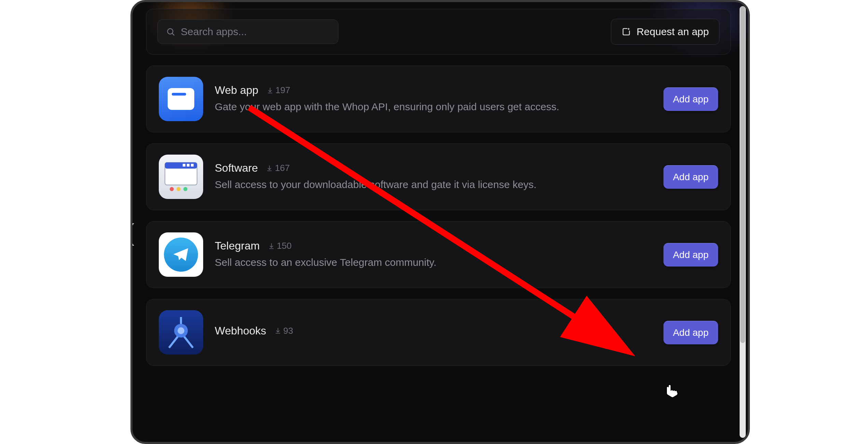 This screenshot has width=868, height=444. I want to click on top-bar: Request an app, so click(438, 32).